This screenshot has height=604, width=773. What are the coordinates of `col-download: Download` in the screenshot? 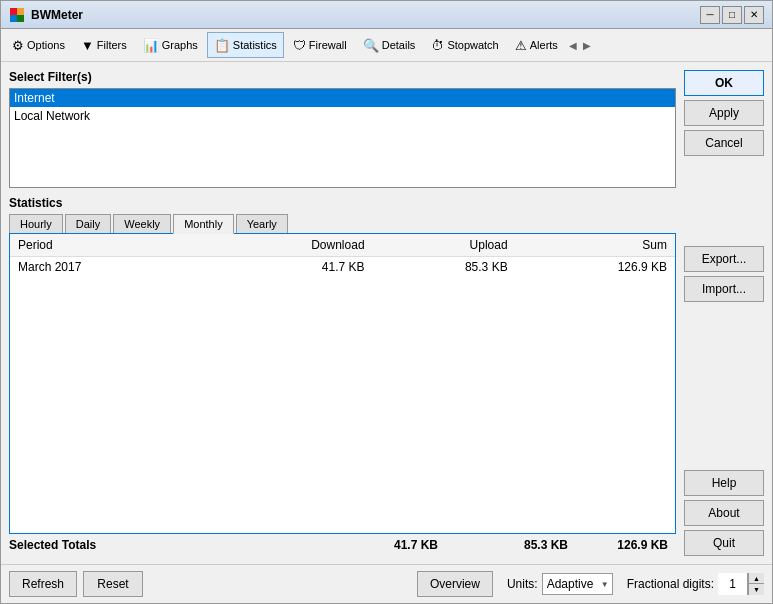 It's located at (288, 246).